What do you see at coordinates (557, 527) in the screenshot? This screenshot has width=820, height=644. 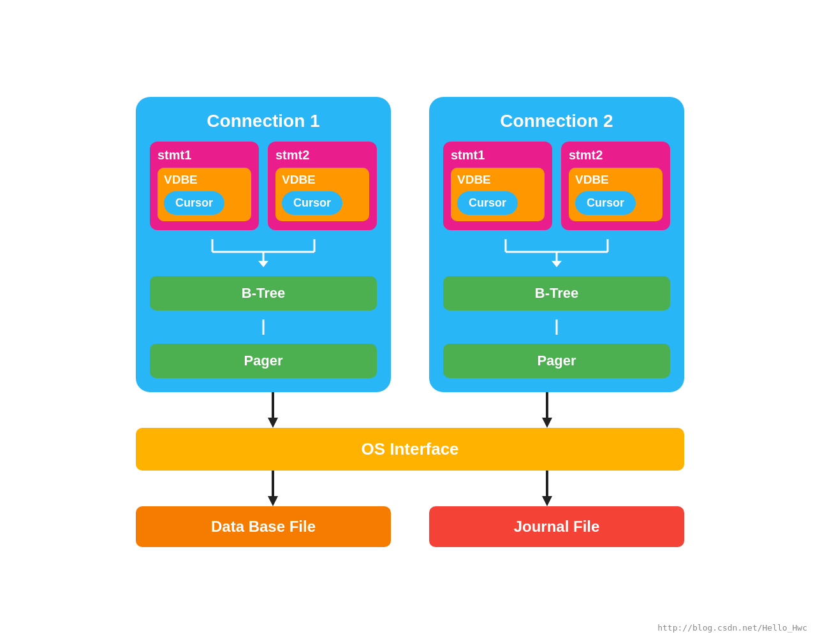 I see `journal-file-box: Journal File` at bounding box center [557, 527].